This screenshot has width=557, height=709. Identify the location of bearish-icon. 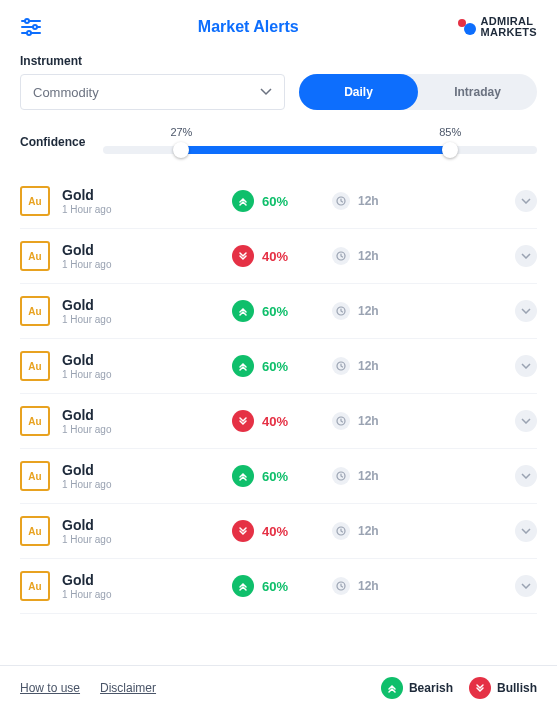
(392, 688).